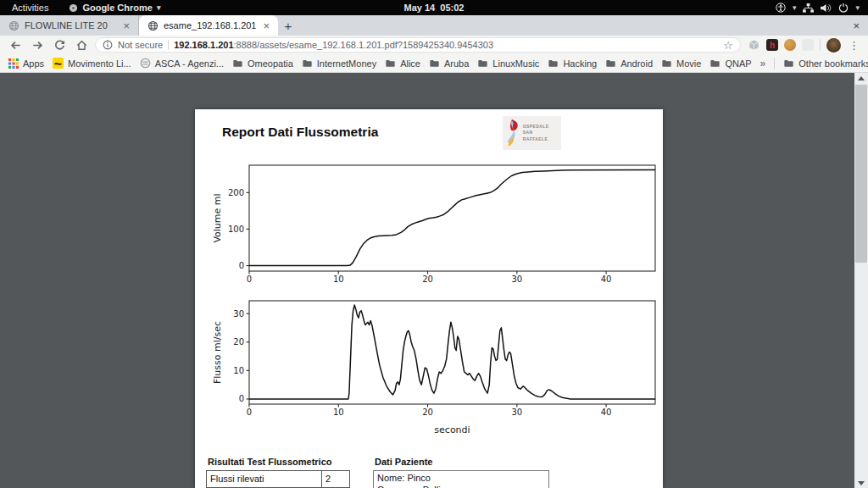 The image size is (868, 488). What do you see at coordinates (264, 480) in the screenshot?
I see `results-row-label: Flussi rilevati` at bounding box center [264, 480].